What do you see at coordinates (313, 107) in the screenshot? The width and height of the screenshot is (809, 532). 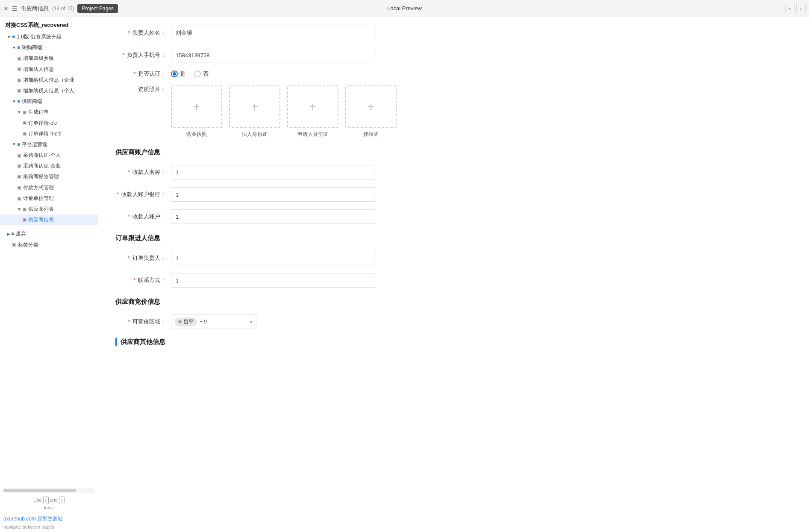 I see `upload-box-applicant-id: +` at bounding box center [313, 107].